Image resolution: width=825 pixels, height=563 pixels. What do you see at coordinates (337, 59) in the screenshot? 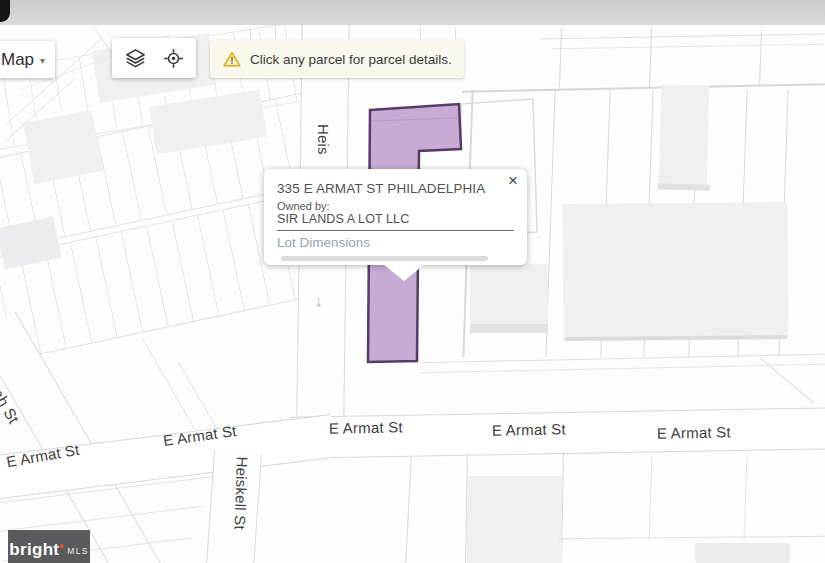
I see `parcel-hint-banner: Click any parcel for parcel details.` at bounding box center [337, 59].